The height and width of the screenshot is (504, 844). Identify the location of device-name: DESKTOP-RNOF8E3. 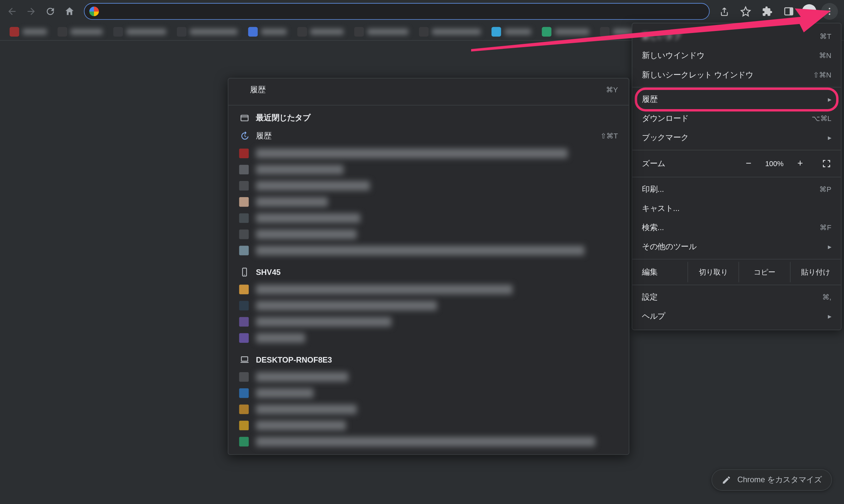
(294, 359).